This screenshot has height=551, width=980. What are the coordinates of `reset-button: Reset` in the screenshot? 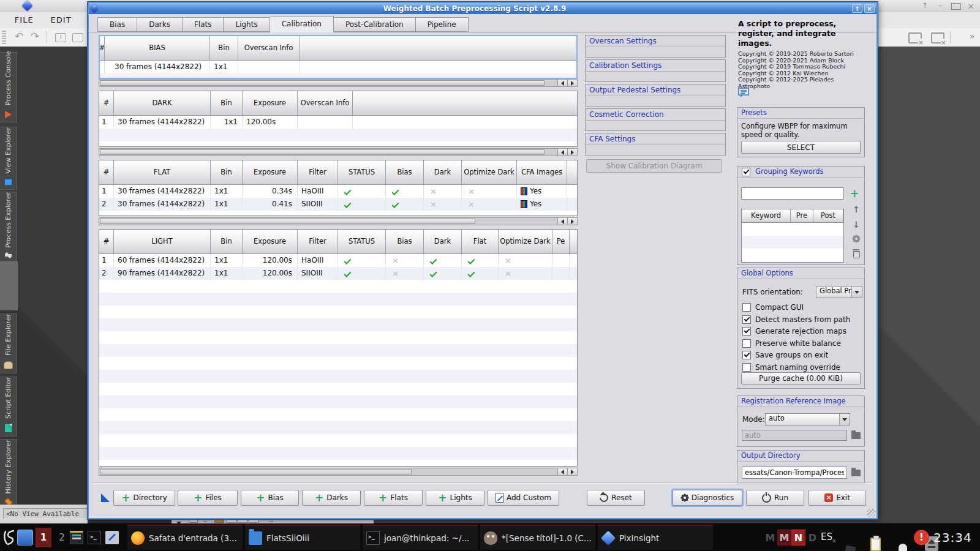 It's located at (616, 498).